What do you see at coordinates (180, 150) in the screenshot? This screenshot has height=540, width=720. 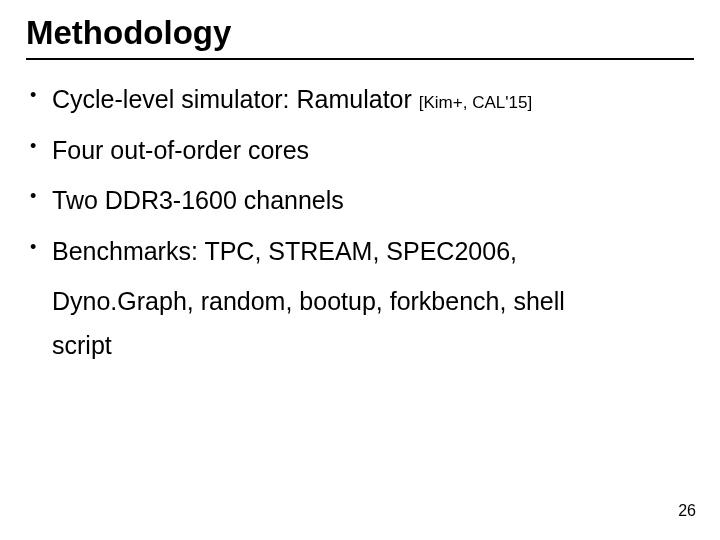 I see `bullet-text: Four out-of-order cores` at bounding box center [180, 150].